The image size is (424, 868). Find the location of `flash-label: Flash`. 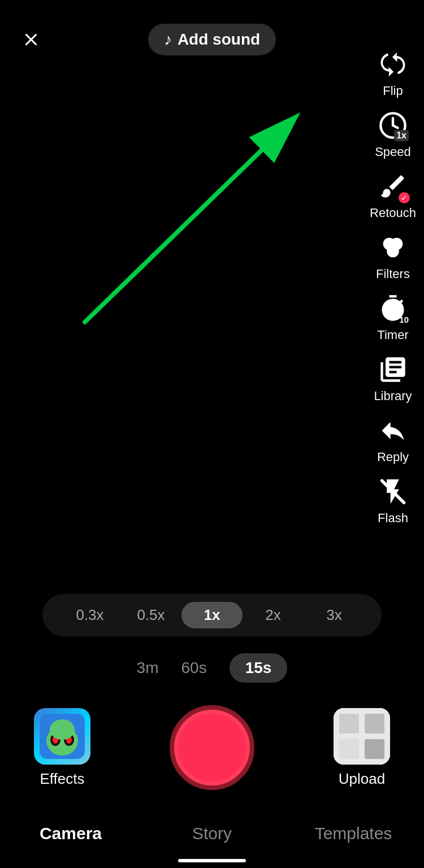

flash-label: Flash is located at coordinates (393, 518).